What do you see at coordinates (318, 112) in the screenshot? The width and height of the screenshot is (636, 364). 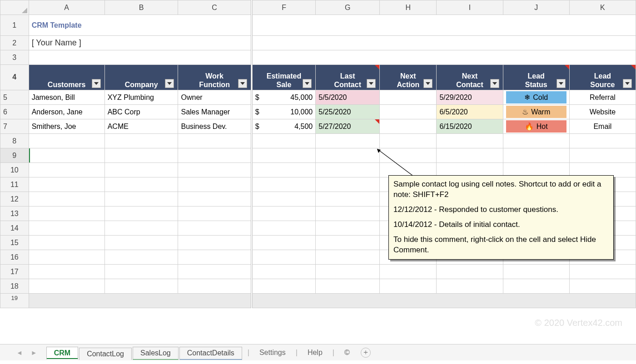 I see `table-row: 6Anderson, JaneABC CorpSales Manager$10,…` at bounding box center [318, 112].